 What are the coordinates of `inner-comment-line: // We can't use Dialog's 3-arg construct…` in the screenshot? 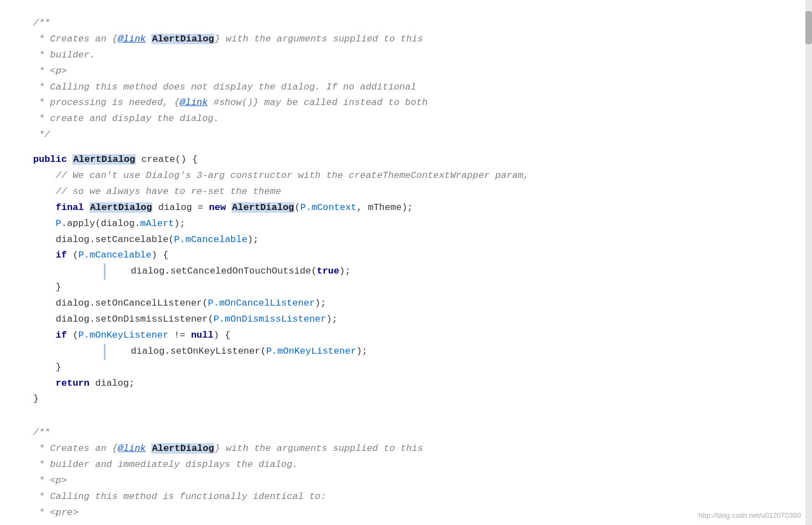 It's located at (406, 176).